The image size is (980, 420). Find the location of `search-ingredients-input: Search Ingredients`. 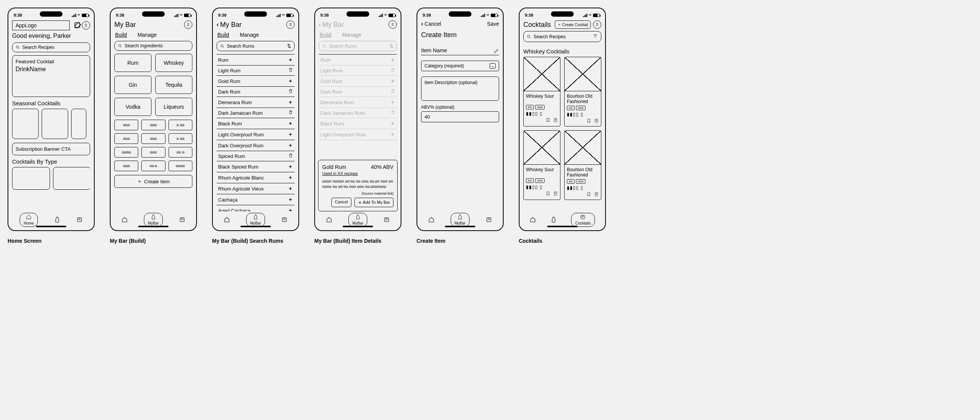

search-ingredients-input: Search Ingredients is located at coordinates (154, 46).